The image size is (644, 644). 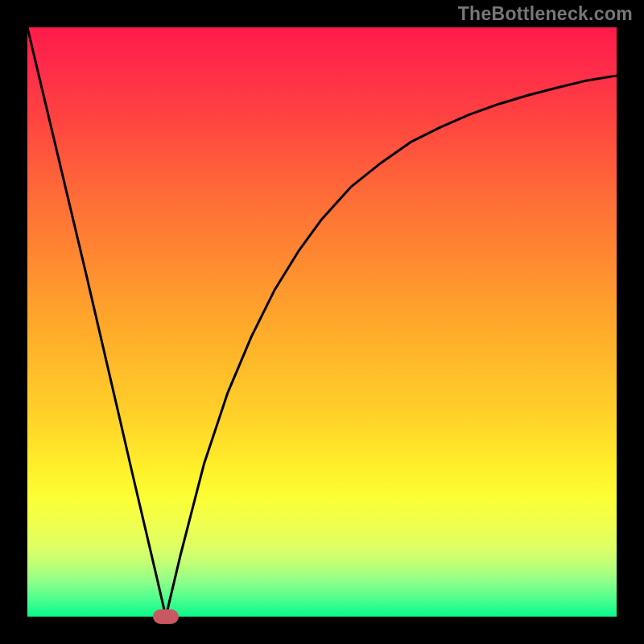 I want to click on frame-border-bottom, so click(x=322, y=630).